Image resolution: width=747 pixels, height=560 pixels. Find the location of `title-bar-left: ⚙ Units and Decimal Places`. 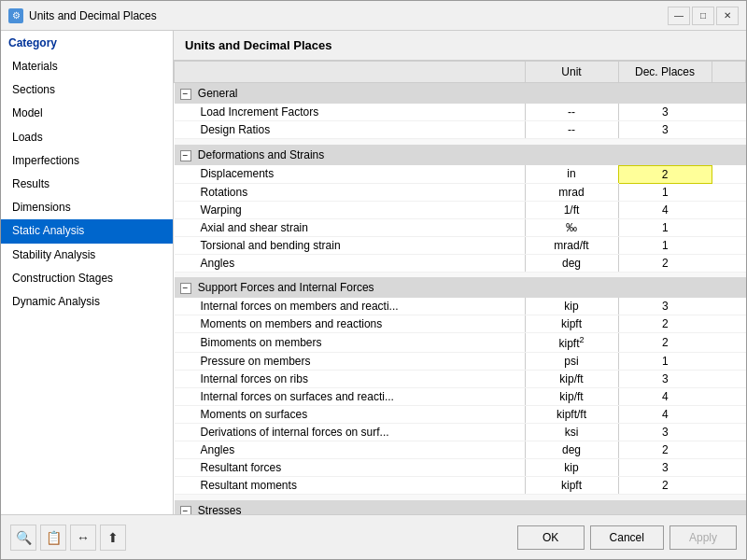

title-bar-left: ⚙ Units and Decimal Places is located at coordinates (82, 16).